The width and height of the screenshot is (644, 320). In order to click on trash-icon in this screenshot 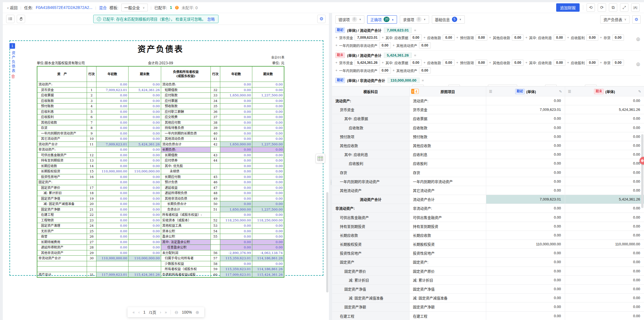, I will do `click(13, 76)`.